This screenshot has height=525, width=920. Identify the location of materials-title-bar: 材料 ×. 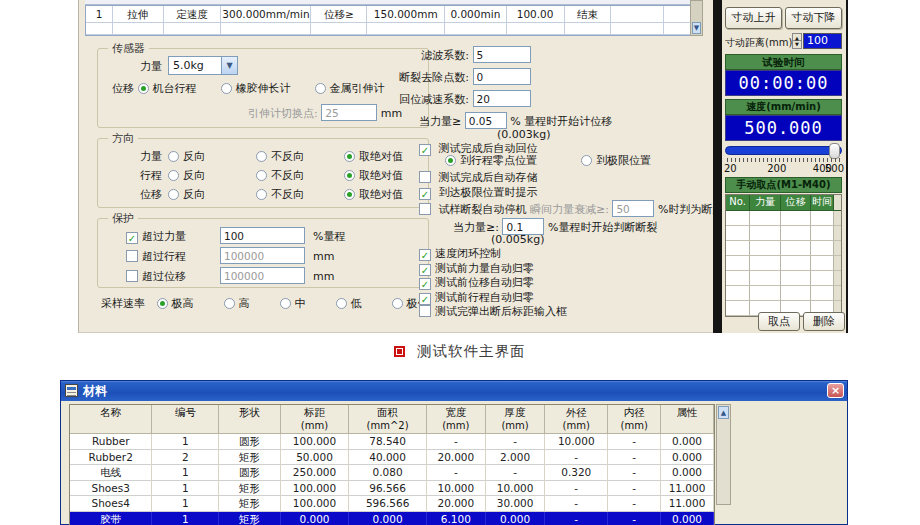
(454, 391).